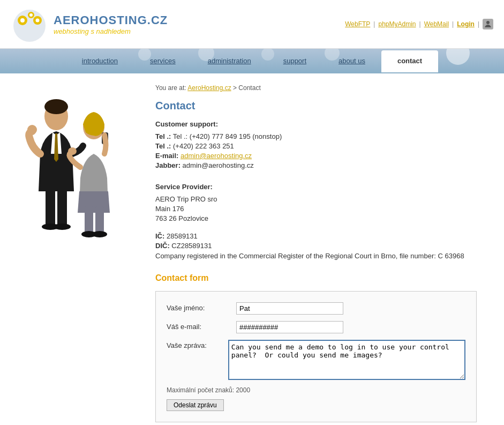 The image size is (504, 425). Describe the element at coordinates (201, 326) in the screenshot. I see `email-field-label: Váš e-mail:` at that location.